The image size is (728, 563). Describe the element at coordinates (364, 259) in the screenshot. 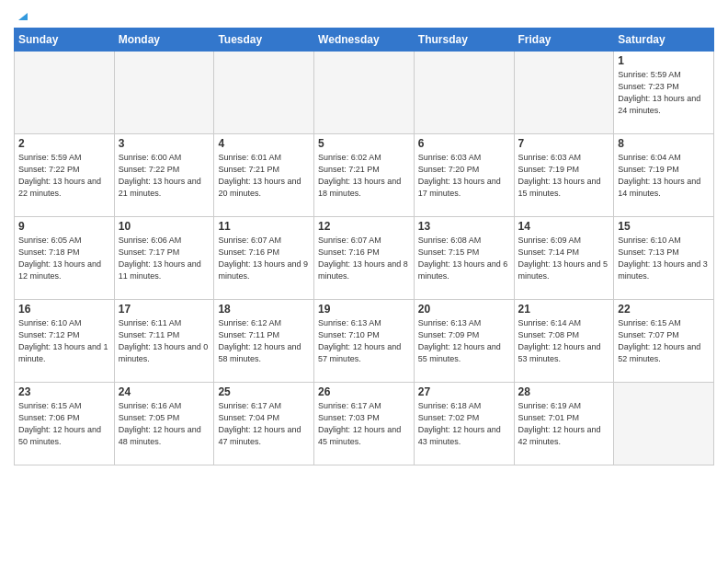

I see `calendar-week-row: 9Sunrise: 6:05 AMSunset: 7:18 PMDaylight…` at that location.